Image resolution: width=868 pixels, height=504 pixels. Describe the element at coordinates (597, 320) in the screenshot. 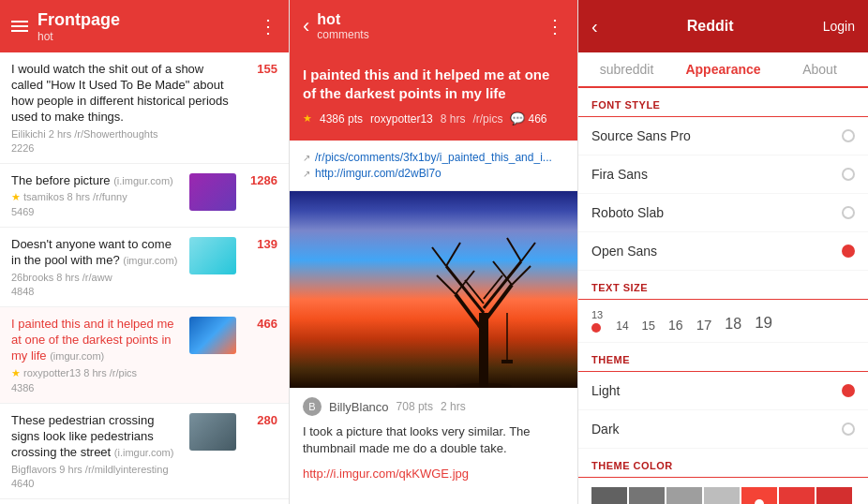

I see `text-size-13: 13` at that location.